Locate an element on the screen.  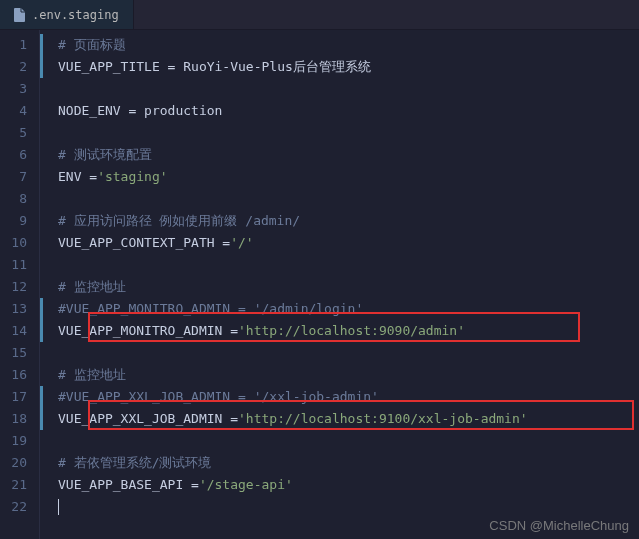
file-tab: .env.staging is located at coordinates (67, 14).